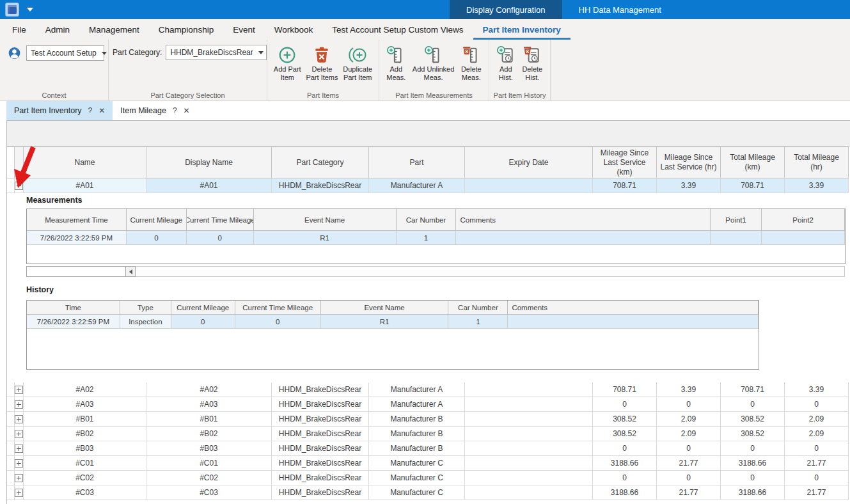  I want to click on quick-access-chevron-icon, so click(30, 10).